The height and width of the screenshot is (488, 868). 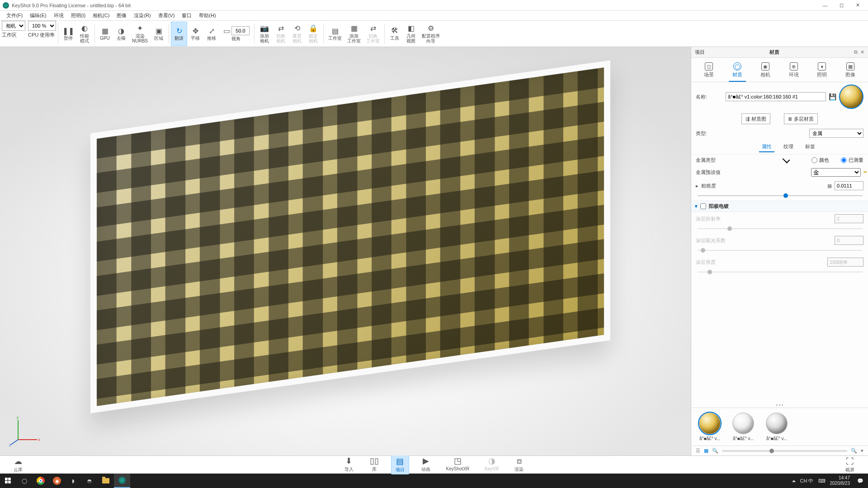 What do you see at coordinates (785, 451) in the screenshot?
I see `swatch-zoom-slider` at bounding box center [785, 451].